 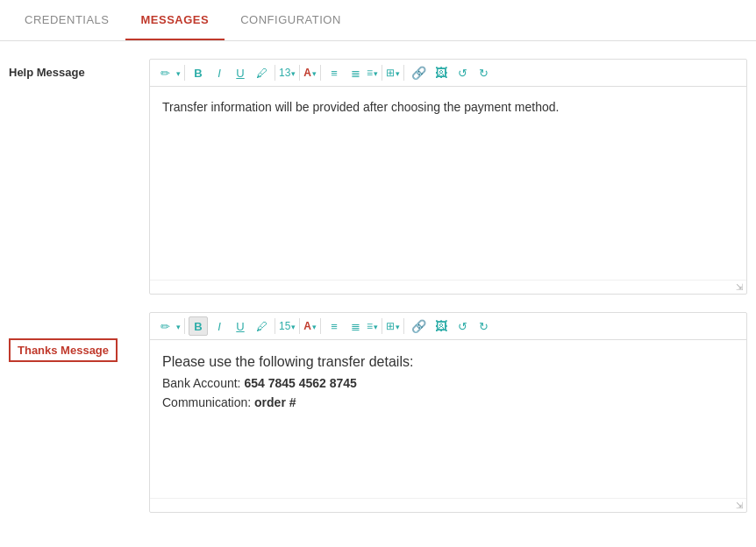 What do you see at coordinates (334, 73) in the screenshot?
I see `unordered-list-button: ≡` at bounding box center [334, 73].